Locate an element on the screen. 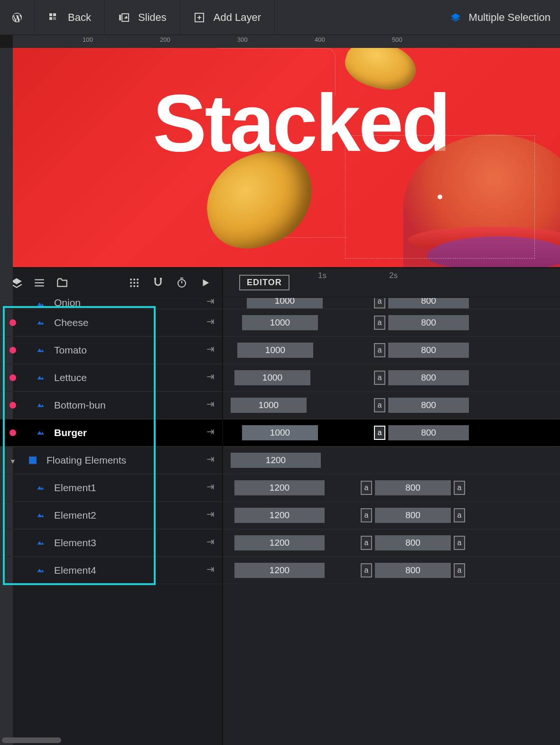 The image size is (560, 745). wordpress-logo-button is located at coordinates (17, 17).